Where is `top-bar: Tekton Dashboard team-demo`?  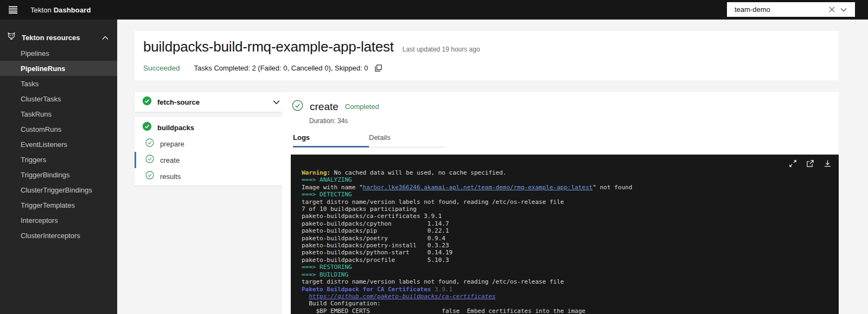 top-bar: Tekton Dashboard team-demo is located at coordinates (434, 10).